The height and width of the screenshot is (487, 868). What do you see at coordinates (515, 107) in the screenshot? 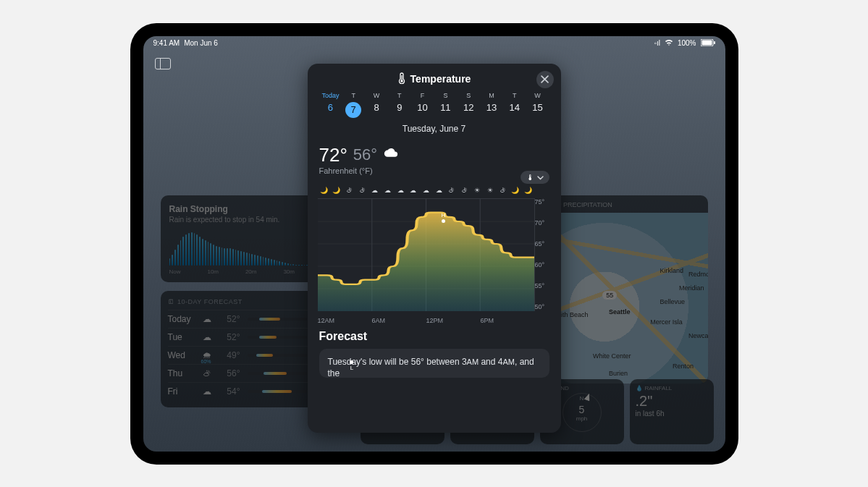
I see `day-number: 14` at bounding box center [515, 107].